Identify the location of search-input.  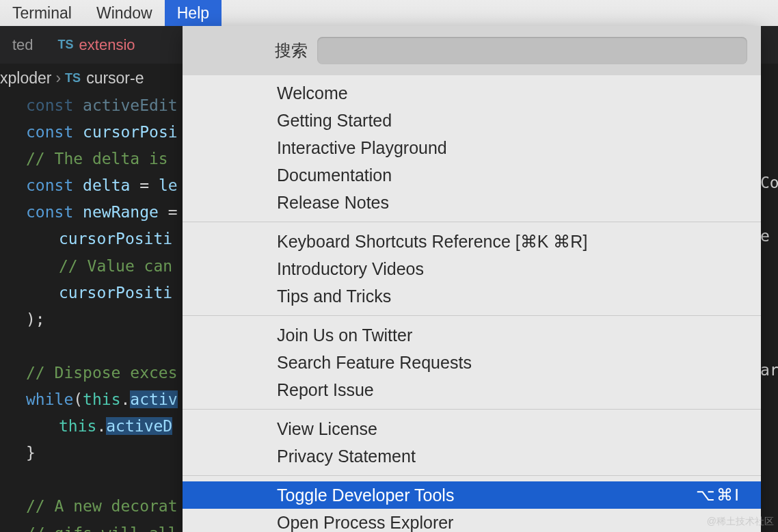
(532, 51).